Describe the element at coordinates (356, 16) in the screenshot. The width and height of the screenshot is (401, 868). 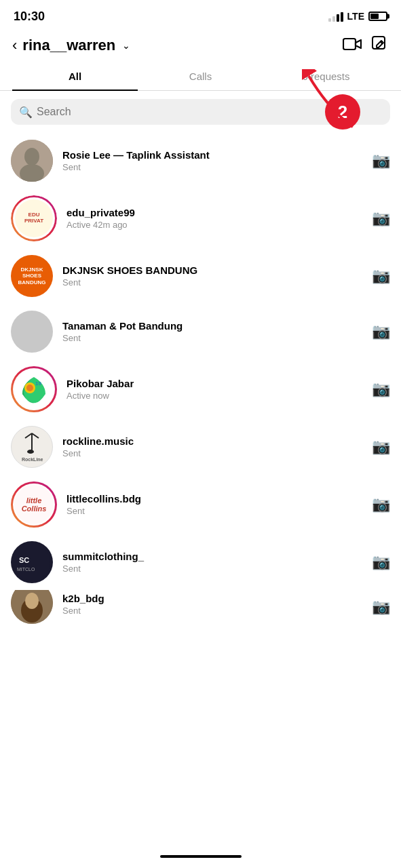
I see `lte-label: LTE` at that location.